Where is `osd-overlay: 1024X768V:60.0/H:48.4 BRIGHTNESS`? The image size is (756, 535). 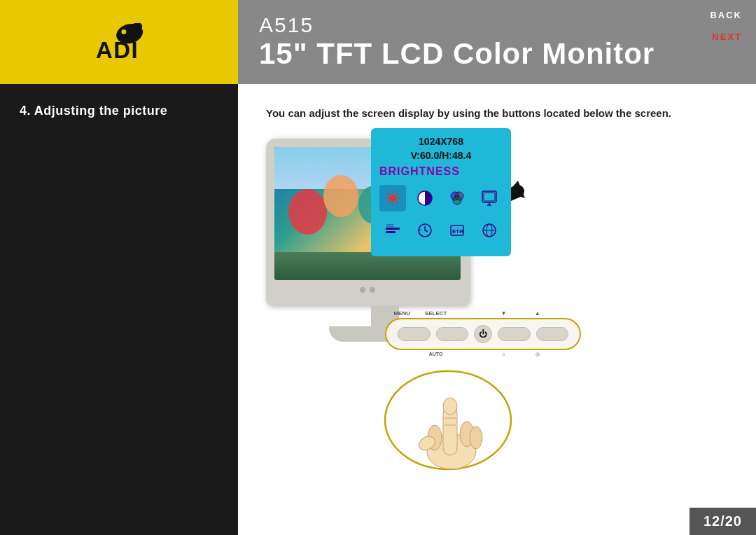 osd-overlay: 1024X768V:60.0/H:48.4 BRIGHTNESS is located at coordinates (441, 192).